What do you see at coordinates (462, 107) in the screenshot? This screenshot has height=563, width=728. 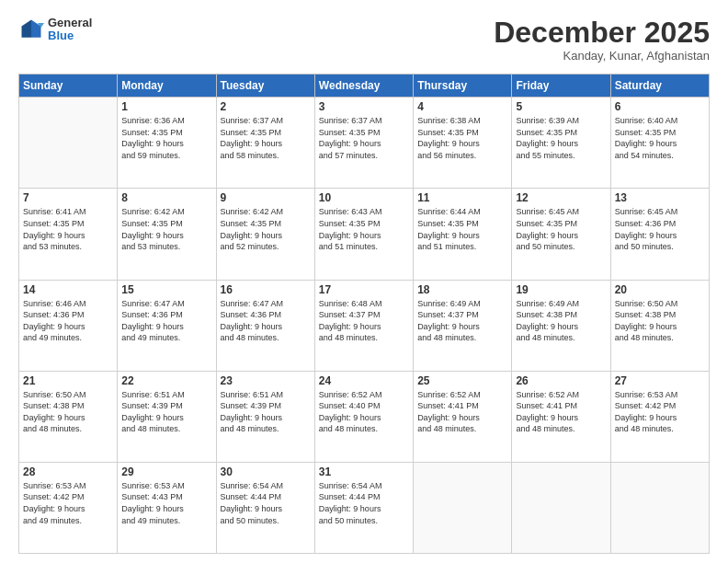 I see `day-number: 4` at bounding box center [462, 107].